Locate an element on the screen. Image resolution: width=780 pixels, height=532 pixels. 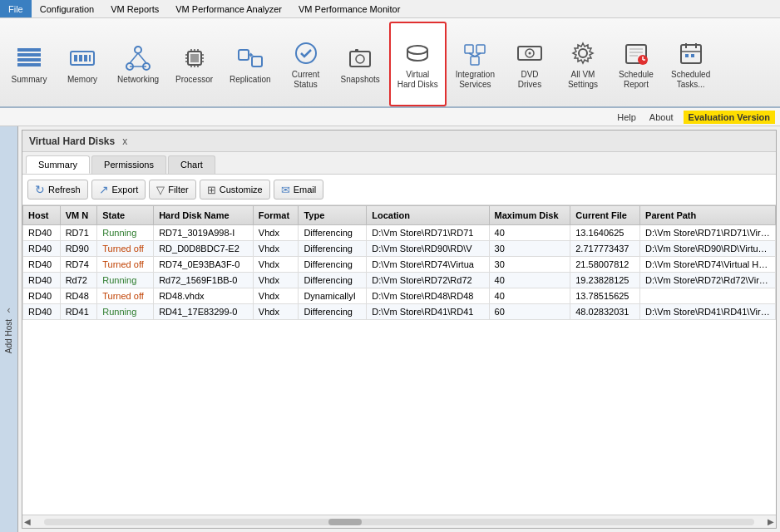
menu-vm-reports: VM Reports is located at coordinates (135, 8).